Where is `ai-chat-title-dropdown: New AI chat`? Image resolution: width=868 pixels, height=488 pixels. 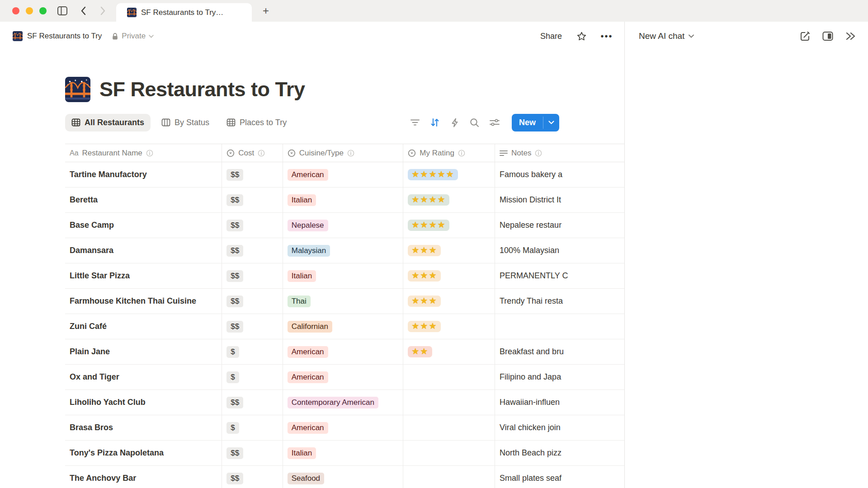
ai-chat-title-dropdown: New AI chat is located at coordinates (666, 36).